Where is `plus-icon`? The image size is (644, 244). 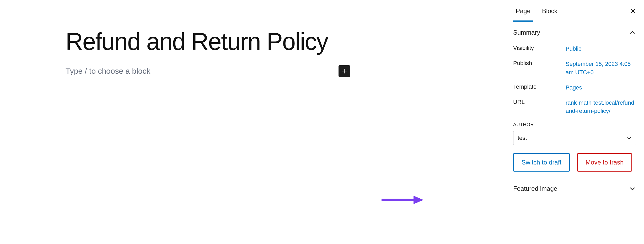
plus-icon is located at coordinates (344, 71).